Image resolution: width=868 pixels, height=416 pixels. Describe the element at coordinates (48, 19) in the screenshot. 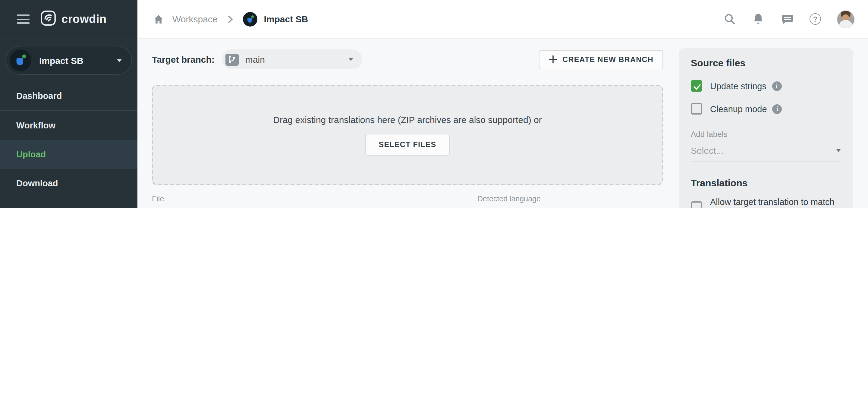

I see `crowdin-logo-icon` at that location.